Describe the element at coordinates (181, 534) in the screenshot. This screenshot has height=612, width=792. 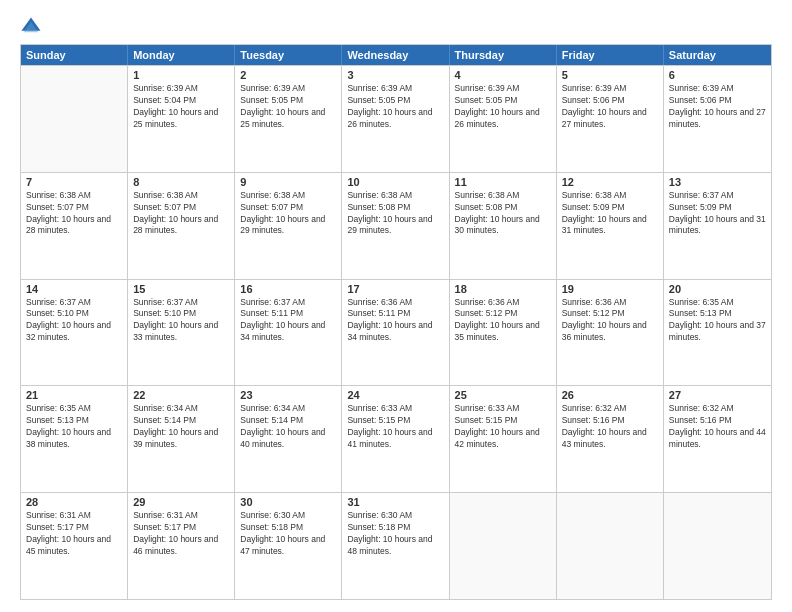
I see `cell-info: Sunrise: 6:31 AM Sunset: 5:17 PM Dayligh…` at that location.